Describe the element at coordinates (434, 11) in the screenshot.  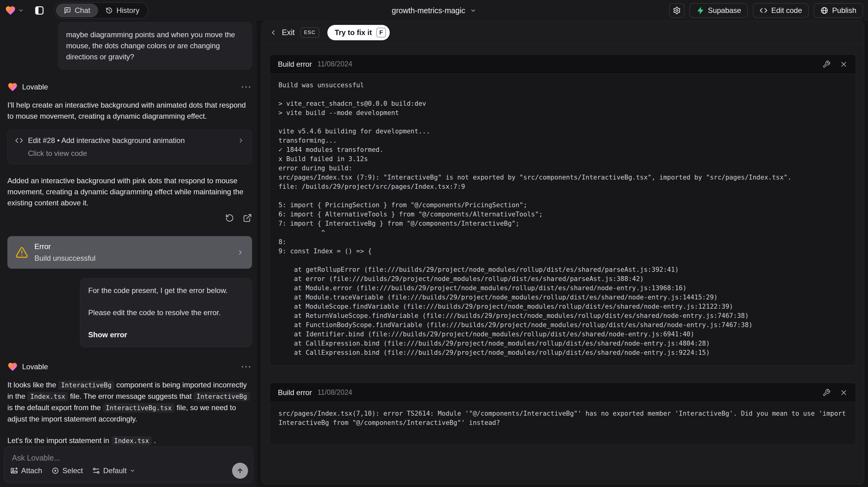
I see `project-switcher: growth-metrics-magic` at that location.